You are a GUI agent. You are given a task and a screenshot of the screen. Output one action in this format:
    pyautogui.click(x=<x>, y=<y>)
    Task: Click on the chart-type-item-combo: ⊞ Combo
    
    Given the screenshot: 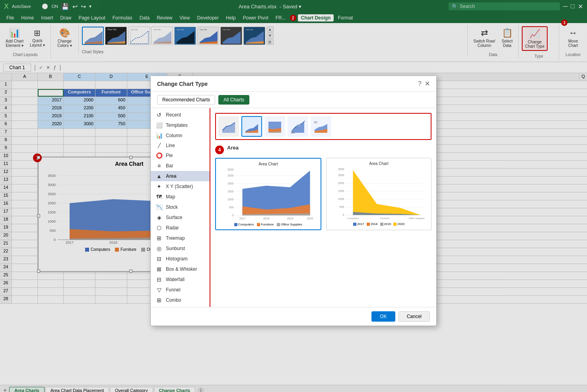 What is the action you would take?
    pyautogui.click(x=180, y=300)
    